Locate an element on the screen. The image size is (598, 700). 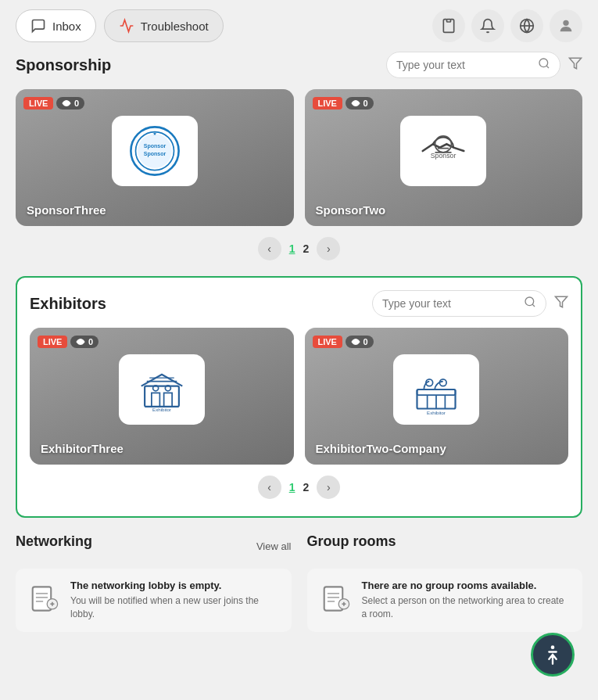
networking-info-card: The networking lobby is empty. You will … is located at coordinates (153, 601).